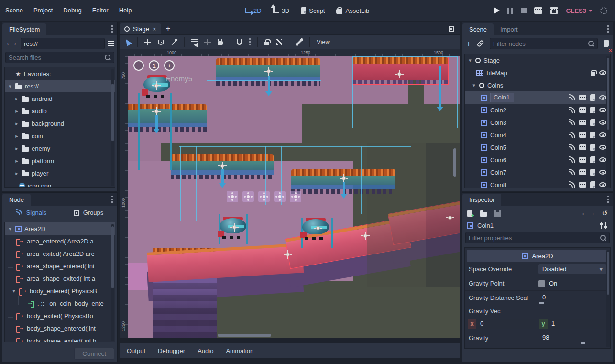  What do you see at coordinates (60, 173) in the screenshot?
I see `tree-item-player: ▸player` at bounding box center [60, 173].